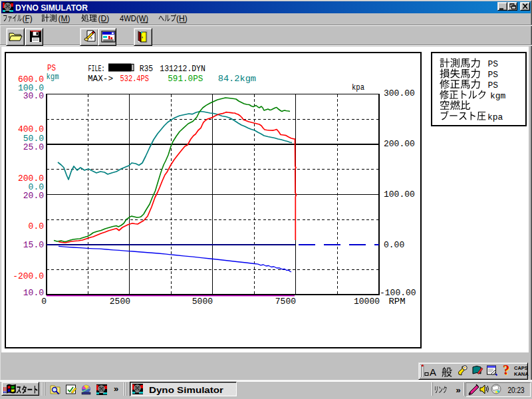 Image resolution: width=532 pixels, height=399 pixels. Describe the element at coordinates (33, 196) in the screenshot. I see `svg-text: 20.0` at that location.